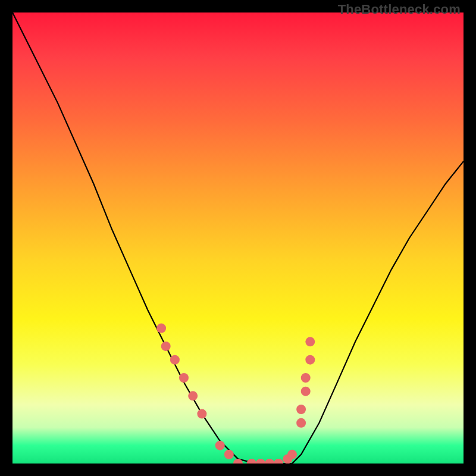  Describe the element at coordinates (236, 394) in the screenshot. I see `scatter-markers` at that location.